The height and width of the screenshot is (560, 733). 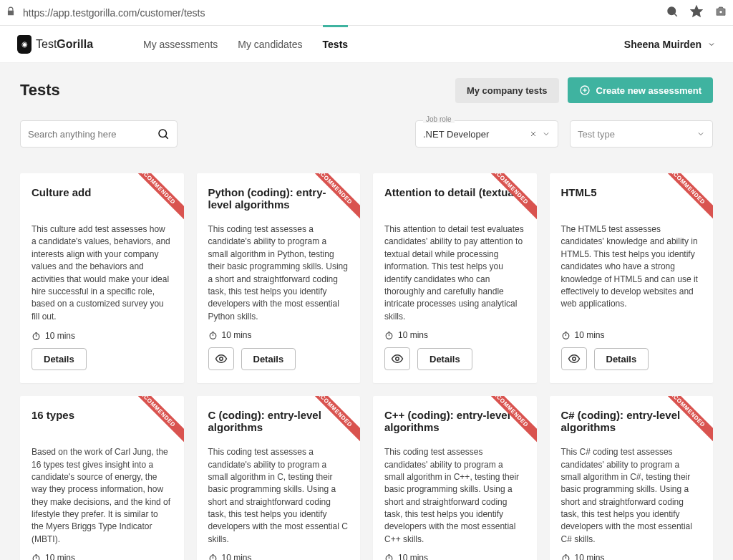 I want to click on test-card: RECOMMENDEDC++ (coding): entry-level alg…, so click(x=455, y=478).